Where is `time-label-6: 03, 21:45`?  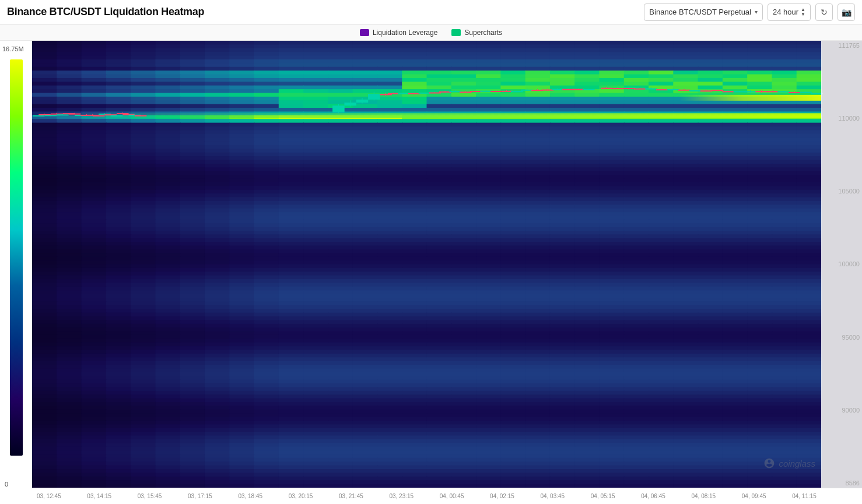 time-label-6: 03, 21:45 is located at coordinates (351, 496).